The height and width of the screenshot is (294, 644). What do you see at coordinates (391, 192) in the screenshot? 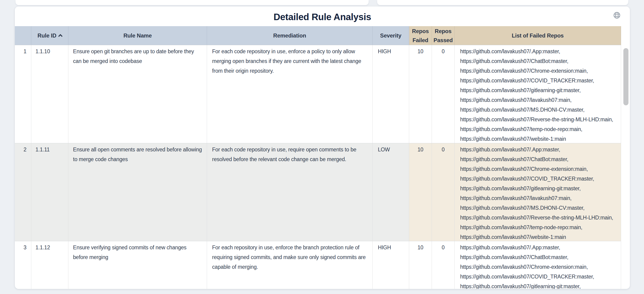
I see `cell-severity: LOW` at bounding box center [391, 192].